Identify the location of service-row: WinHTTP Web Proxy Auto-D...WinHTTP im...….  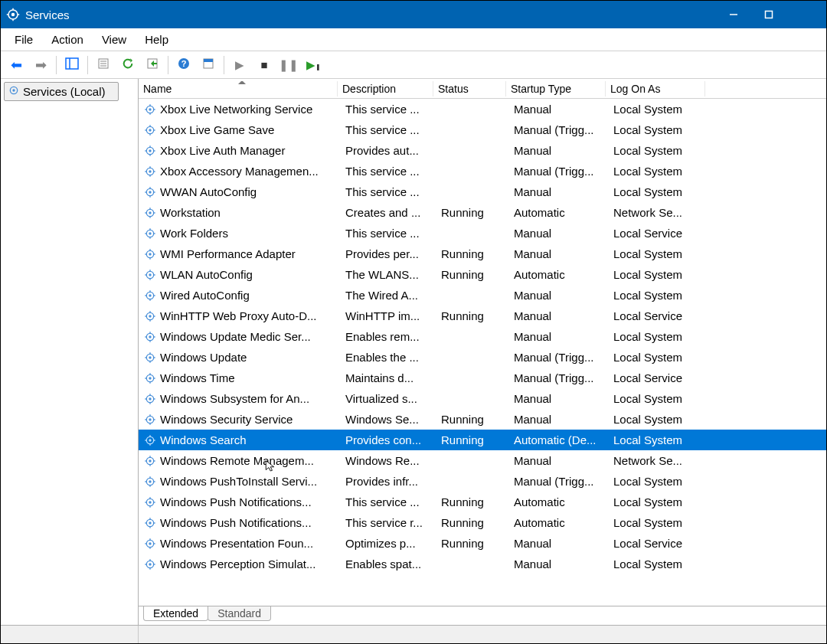
(482, 315).